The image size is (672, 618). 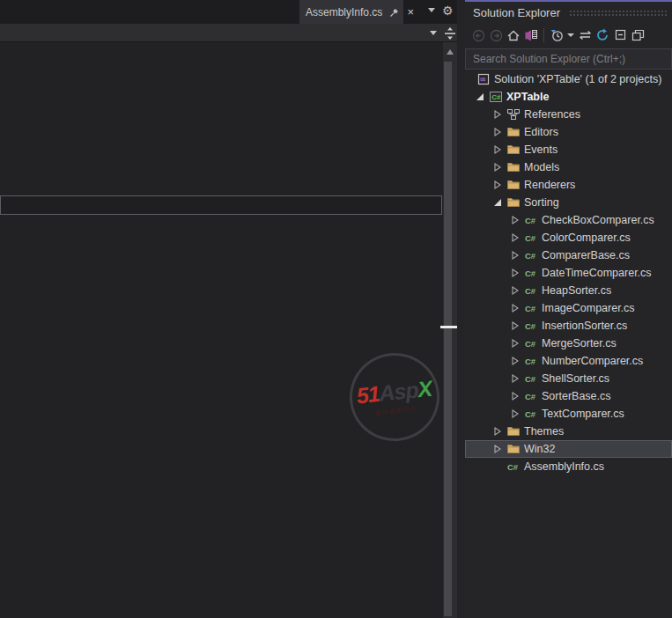 What do you see at coordinates (576, 291) in the screenshot?
I see `tree-item-label: HeapSorter.cs` at bounding box center [576, 291].